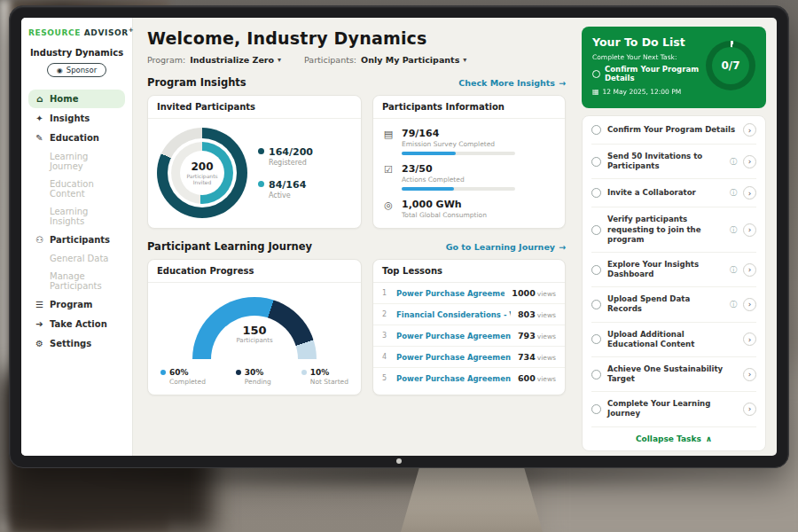  Describe the element at coordinates (76, 99) in the screenshot. I see `nav-item: Home` at that location.